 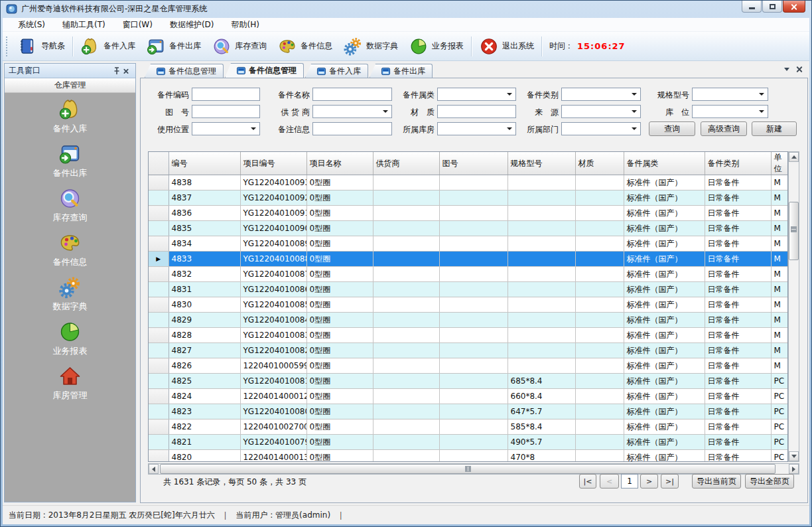 I want to click on drawing-no-input, so click(x=226, y=112).